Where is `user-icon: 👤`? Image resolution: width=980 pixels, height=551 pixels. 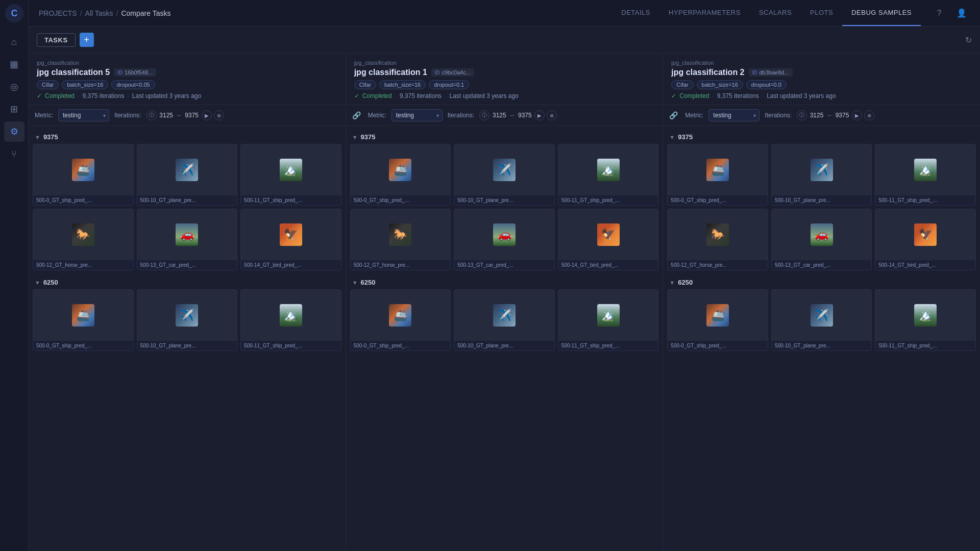
user-icon: 👤 is located at coordinates (962, 13).